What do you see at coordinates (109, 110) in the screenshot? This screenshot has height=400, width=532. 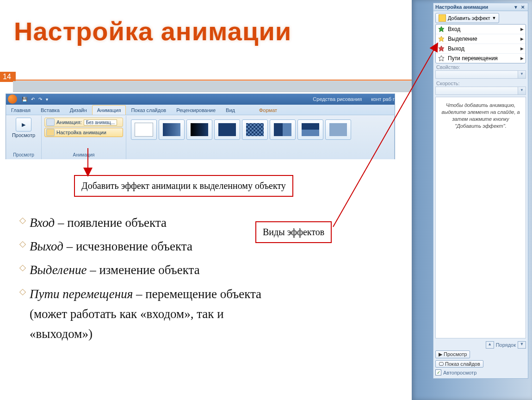 I see `tab-animation: Анимация` at bounding box center [109, 110].